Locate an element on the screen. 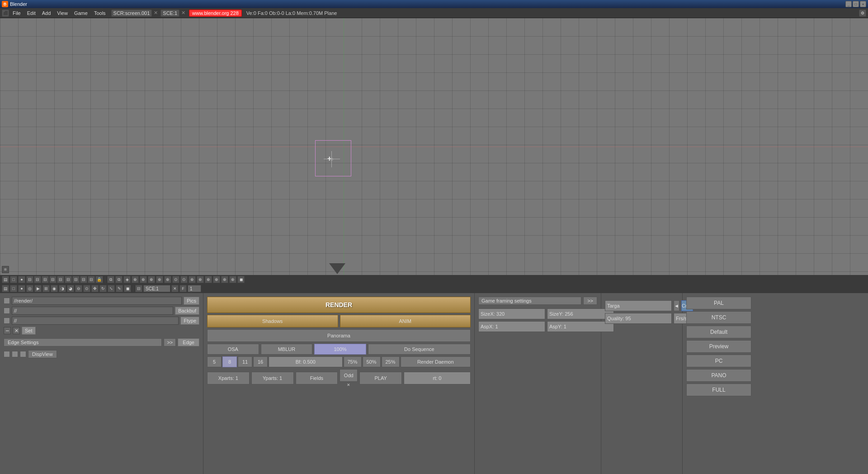 The image size is (868, 474). pano-button: PANO is located at coordinates (719, 375).